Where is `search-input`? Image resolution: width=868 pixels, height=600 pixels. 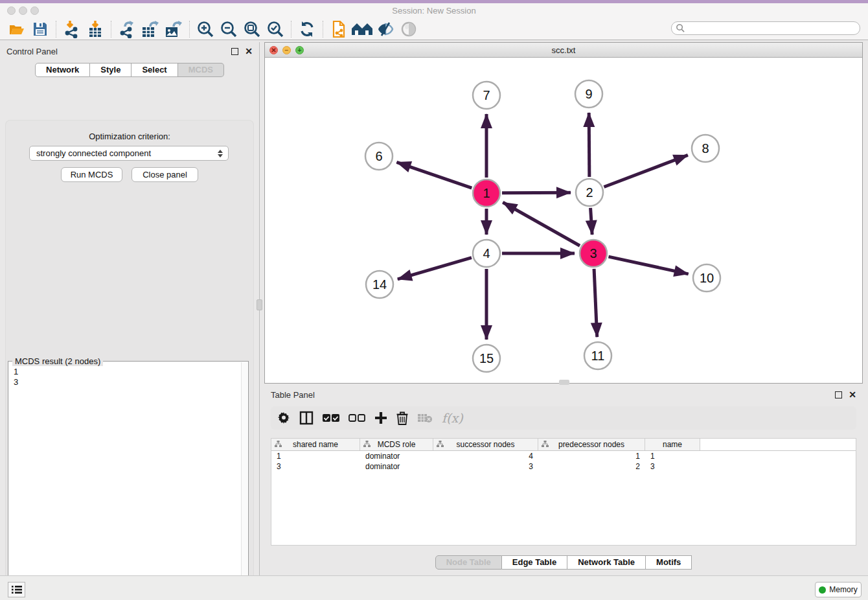 search-input is located at coordinates (772, 29).